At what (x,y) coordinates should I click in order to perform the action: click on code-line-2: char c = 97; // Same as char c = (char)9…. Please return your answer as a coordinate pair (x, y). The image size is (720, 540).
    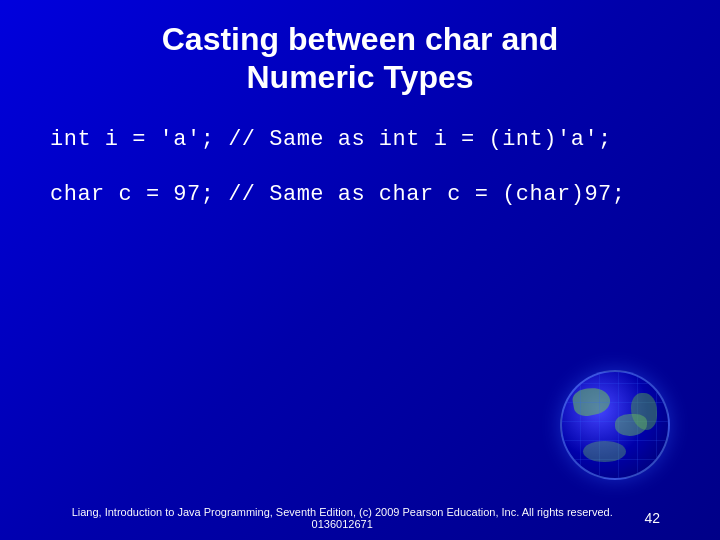
    Looking at the image, I should click on (333, 194).